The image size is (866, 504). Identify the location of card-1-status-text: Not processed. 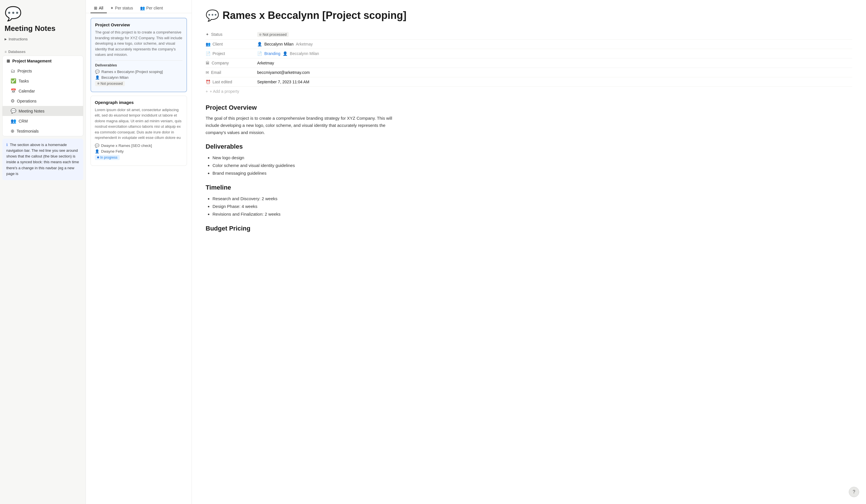
(111, 84).